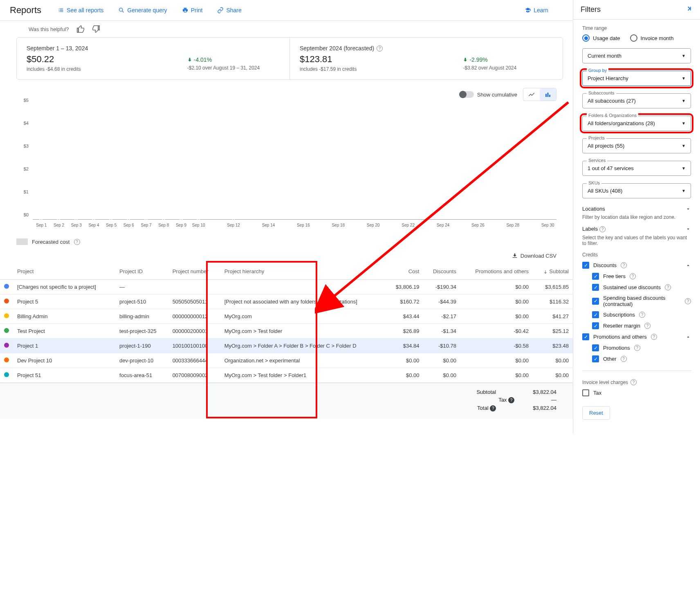 Image resolution: width=700 pixels, height=600 pixels. I want to click on col-project: Project, so click(64, 272).